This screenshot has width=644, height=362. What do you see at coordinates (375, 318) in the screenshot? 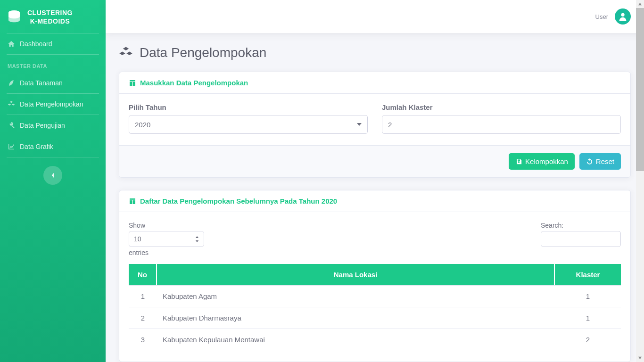
I see `table-row: 2 Kabupaten Dharmasraya 1` at bounding box center [375, 318].